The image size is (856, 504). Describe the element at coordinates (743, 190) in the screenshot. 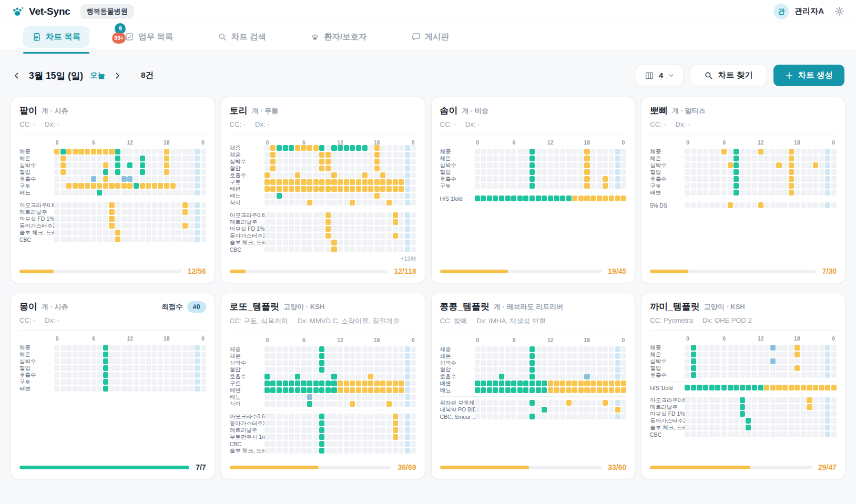

I see `patient-card: 뽀삐개 · 말티즈CC: -Dx: -0612180체중체온심박수혈압호흡수구토…` at that location.